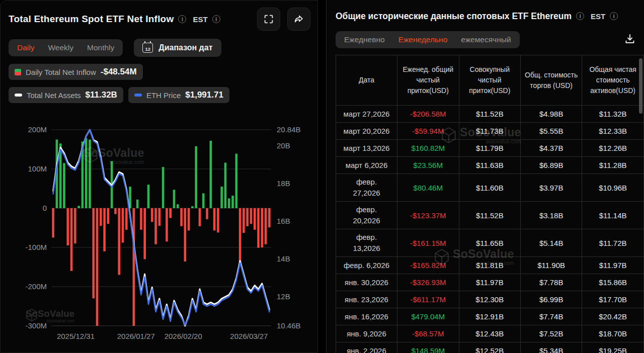  Describe the element at coordinates (490, 131) in the screenshot. I see `table-row: март 20,2026-$59.94M$11.73B$5.55B$12.33B` at that location.